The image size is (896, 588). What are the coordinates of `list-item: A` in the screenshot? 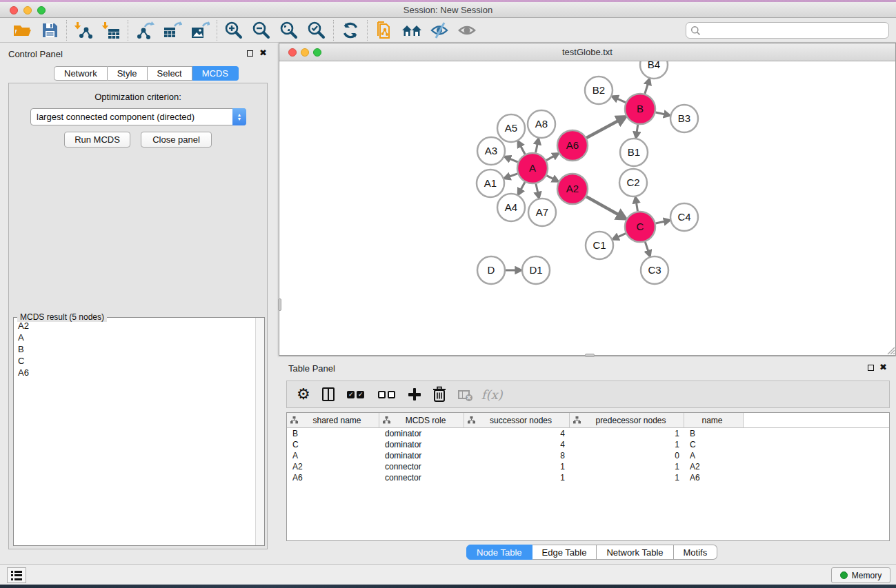 It's located at (135, 338).